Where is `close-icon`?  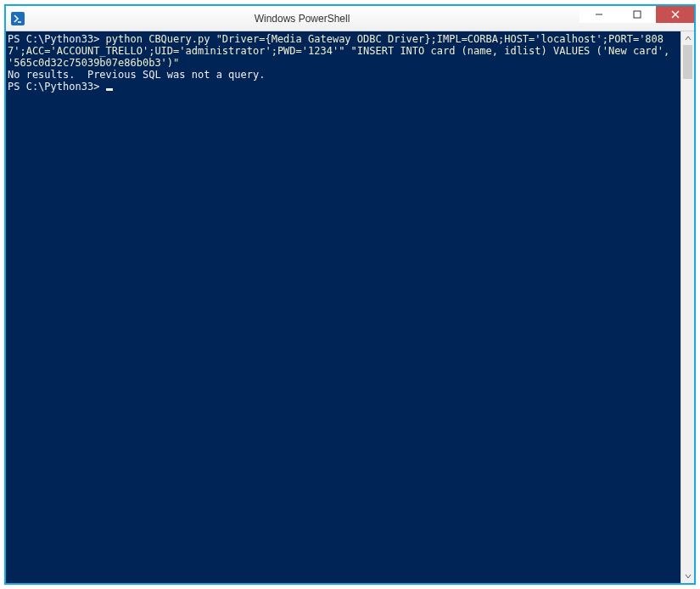 close-icon is located at coordinates (675, 14).